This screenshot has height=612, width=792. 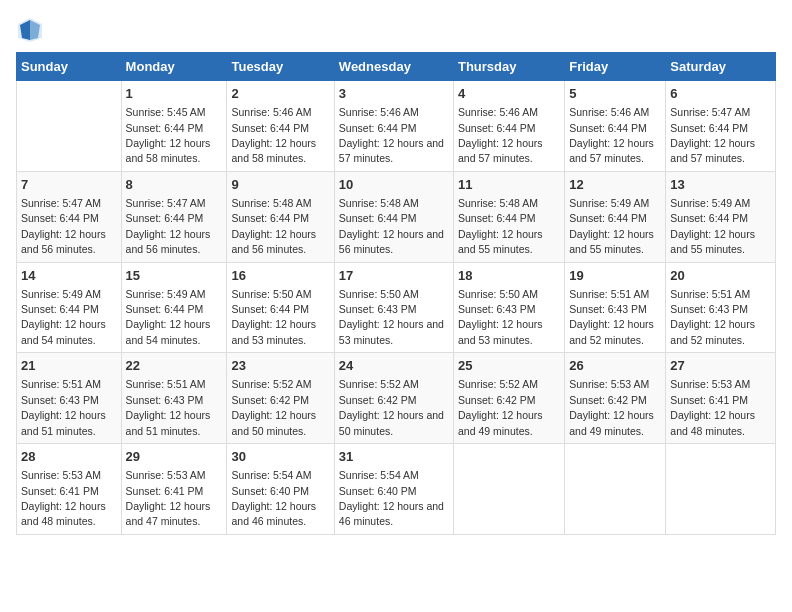 I want to click on day-number: 4, so click(x=509, y=94).